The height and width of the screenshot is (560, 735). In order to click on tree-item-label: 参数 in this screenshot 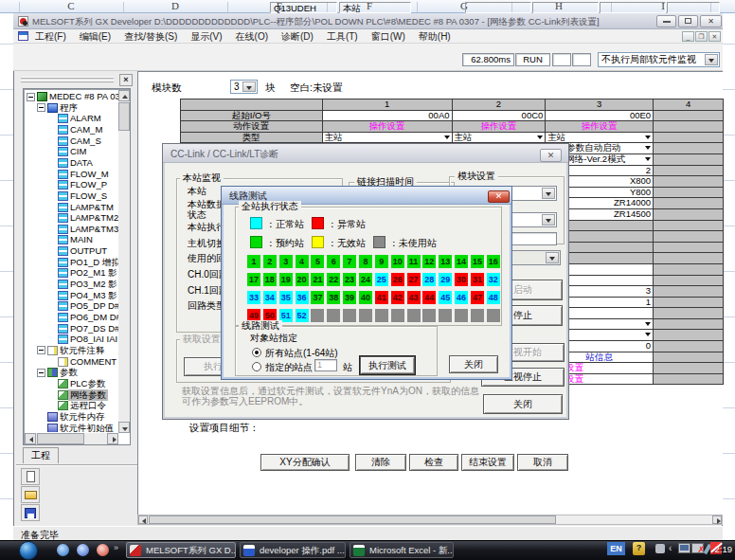, I will do `click(68, 372)`.